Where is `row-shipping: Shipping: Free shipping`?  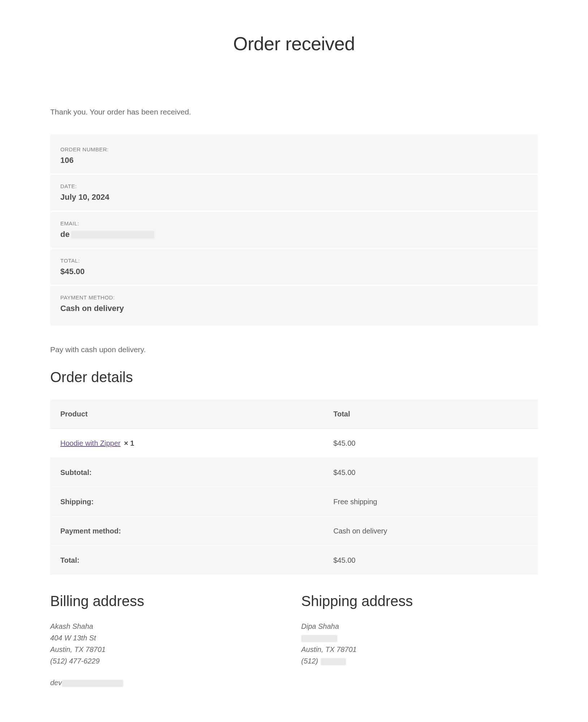 row-shipping: Shipping: Free shipping is located at coordinates (294, 502).